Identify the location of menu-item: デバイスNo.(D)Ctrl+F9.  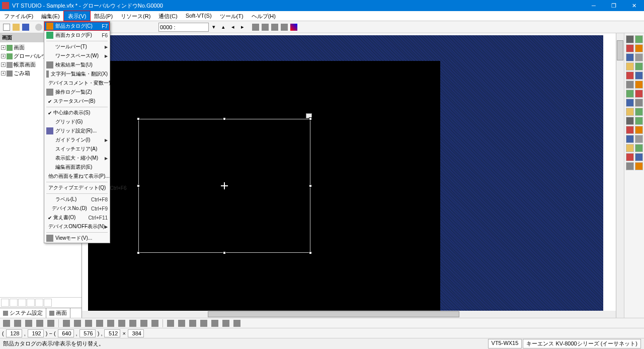
(77, 208).